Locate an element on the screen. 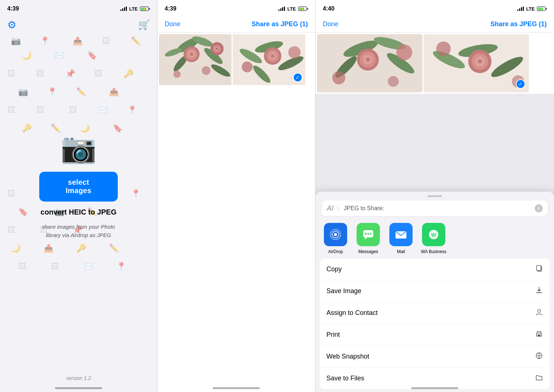  airdrop-icon is located at coordinates (336, 235).